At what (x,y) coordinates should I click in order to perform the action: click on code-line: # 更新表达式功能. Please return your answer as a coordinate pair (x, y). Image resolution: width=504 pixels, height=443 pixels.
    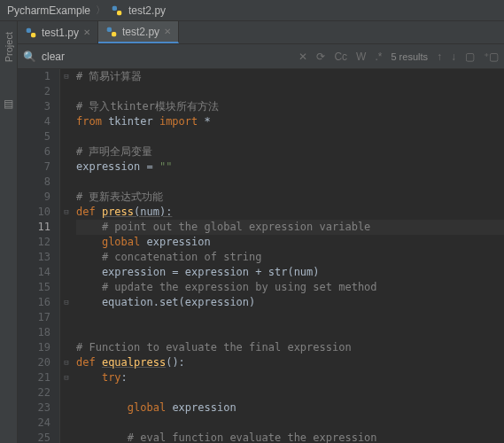
    Looking at the image, I should click on (291, 197).